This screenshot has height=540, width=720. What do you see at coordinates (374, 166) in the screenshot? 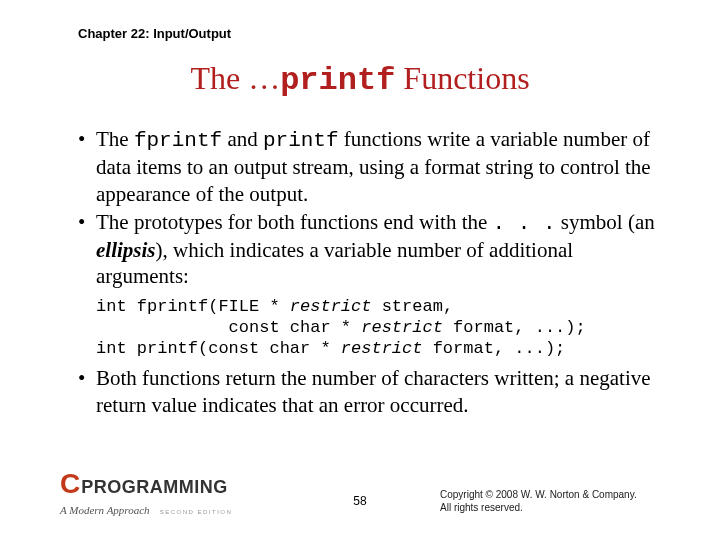
I see `bullet-text: The fprintf and printf functions write a…` at bounding box center [374, 166].